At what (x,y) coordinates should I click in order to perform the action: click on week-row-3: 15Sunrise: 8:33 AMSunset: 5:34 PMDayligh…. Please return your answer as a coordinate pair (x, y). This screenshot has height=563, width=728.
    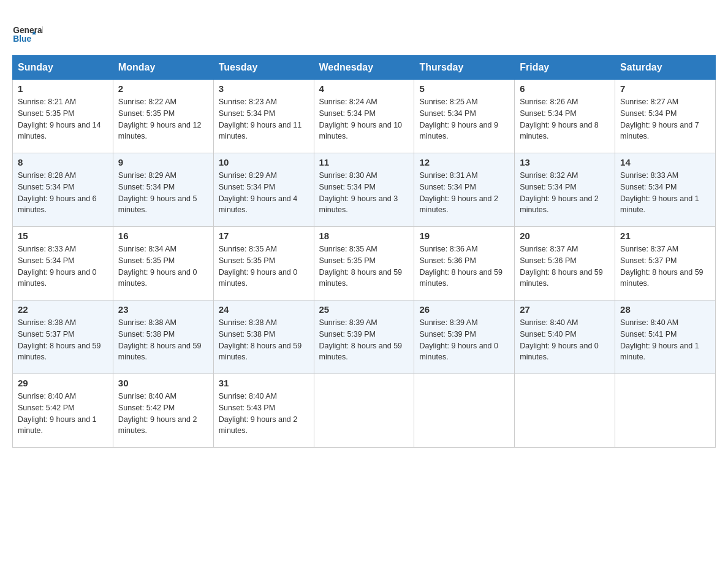
    Looking at the image, I should click on (364, 264).